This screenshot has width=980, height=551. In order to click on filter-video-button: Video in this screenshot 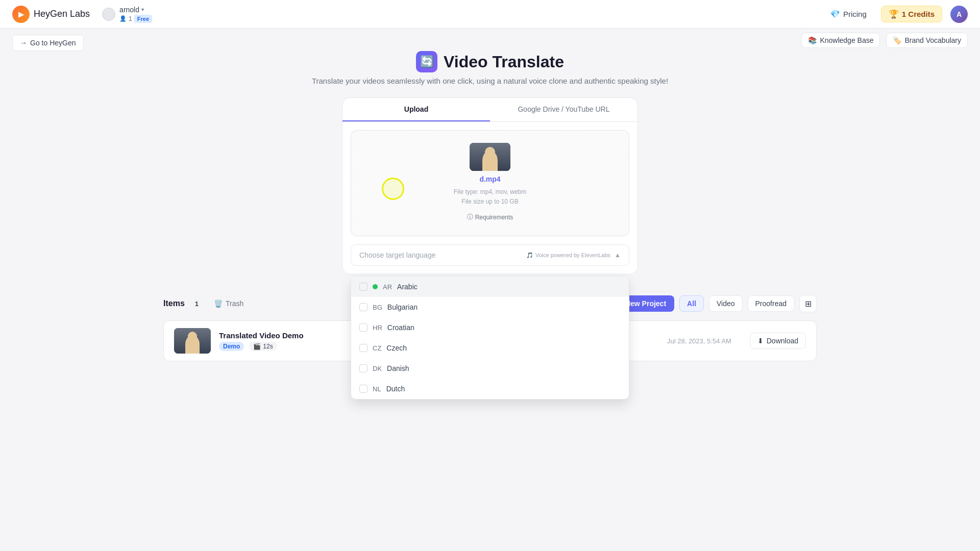, I will do `click(726, 304)`.